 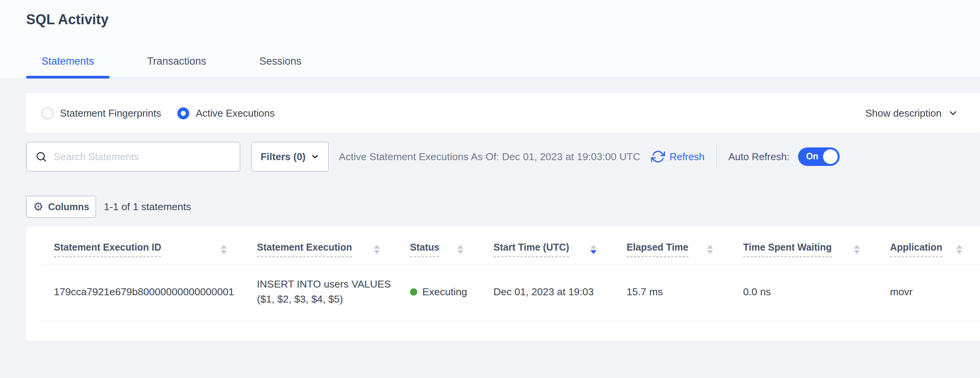 I want to click on toggle-knob, so click(x=830, y=157).